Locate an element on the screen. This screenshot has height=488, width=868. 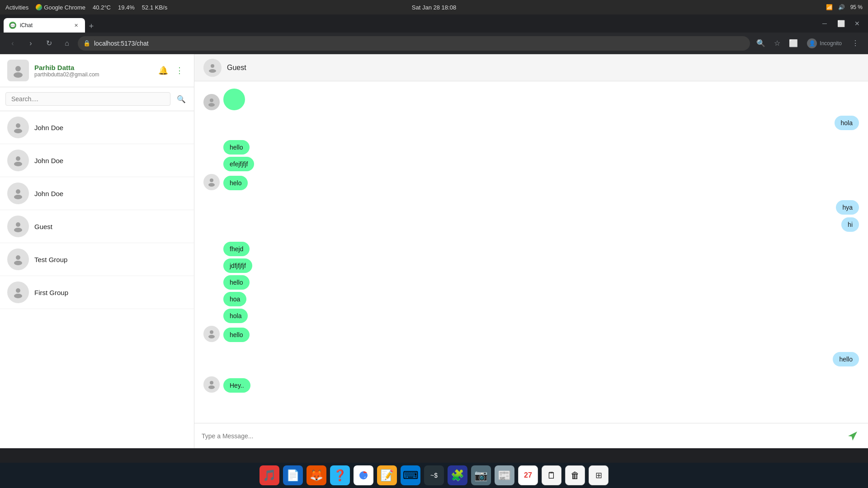
message-row: hola is located at coordinates (531, 123).